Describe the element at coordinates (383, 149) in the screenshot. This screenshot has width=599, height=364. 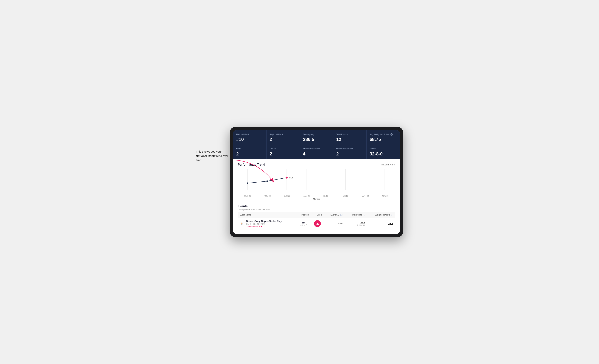
I see `stat-record-label: Record` at that location.